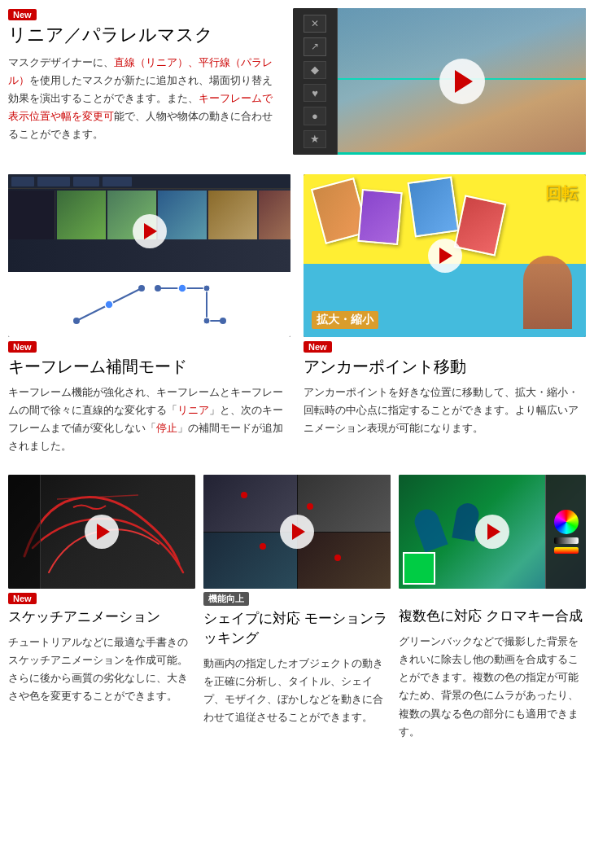 Image resolution: width=594 pixels, height=868 pixels. What do you see at coordinates (144, 99) in the screenshot?
I see `linear-mask-description: マスクデザイナーに、直線（リニア）、平行線（パラレル）を使用したマスクが新たに追…` at bounding box center [144, 99].